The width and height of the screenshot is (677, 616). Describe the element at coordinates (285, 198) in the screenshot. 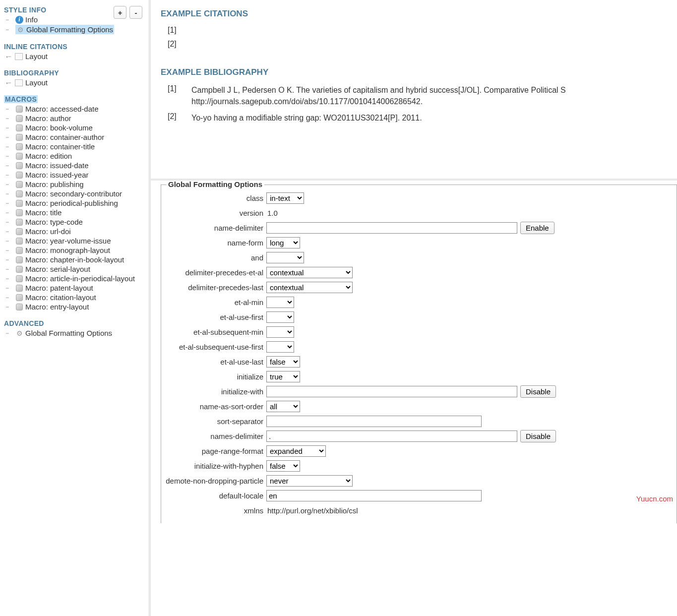

I see `class-select: in-text` at that location.